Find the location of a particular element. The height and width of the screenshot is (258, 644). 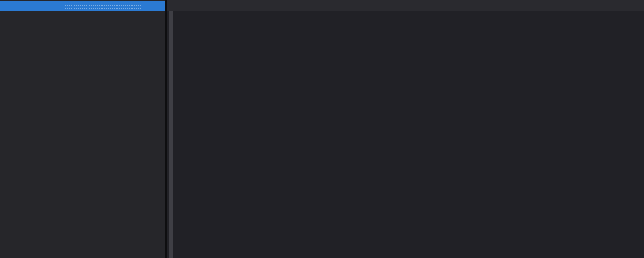

assembly-explorer-titlebar is located at coordinates (83, 6).